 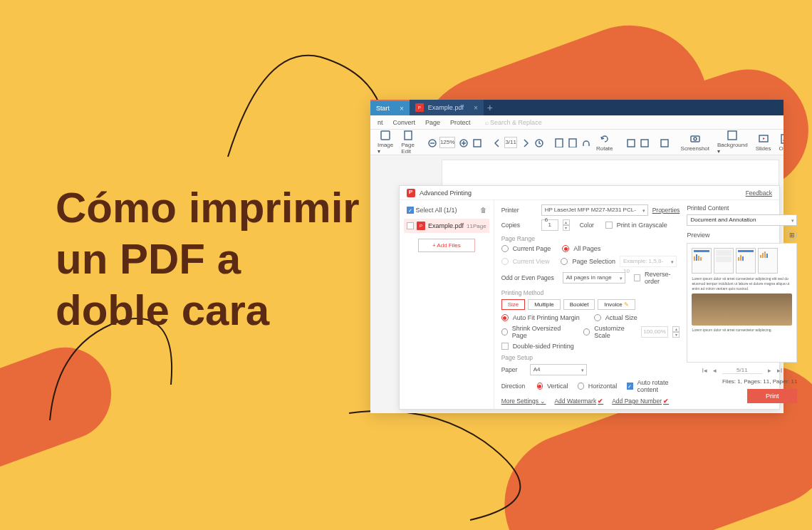 What do you see at coordinates (769, 370) in the screenshot?
I see `next-page-icon: ▸` at bounding box center [769, 370].